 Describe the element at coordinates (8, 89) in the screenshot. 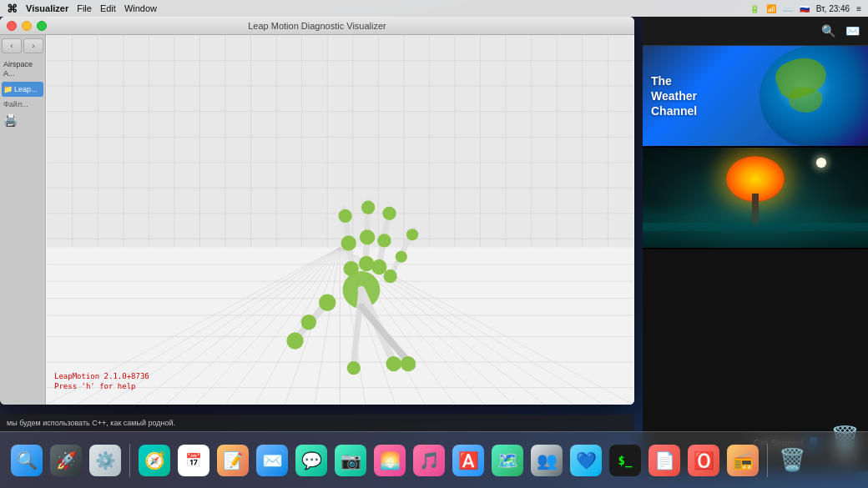

I see `sidebar-leap-icon: 📁` at that location.